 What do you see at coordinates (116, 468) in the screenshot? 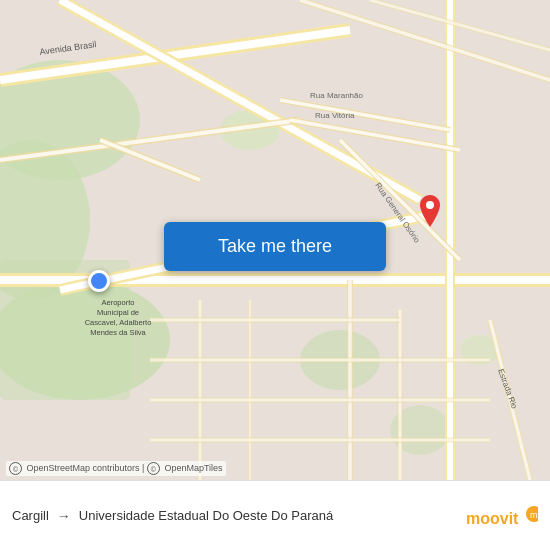
I see `map-attribution: © OpenStreetMap contributors | © OpenMap…` at bounding box center [116, 468].